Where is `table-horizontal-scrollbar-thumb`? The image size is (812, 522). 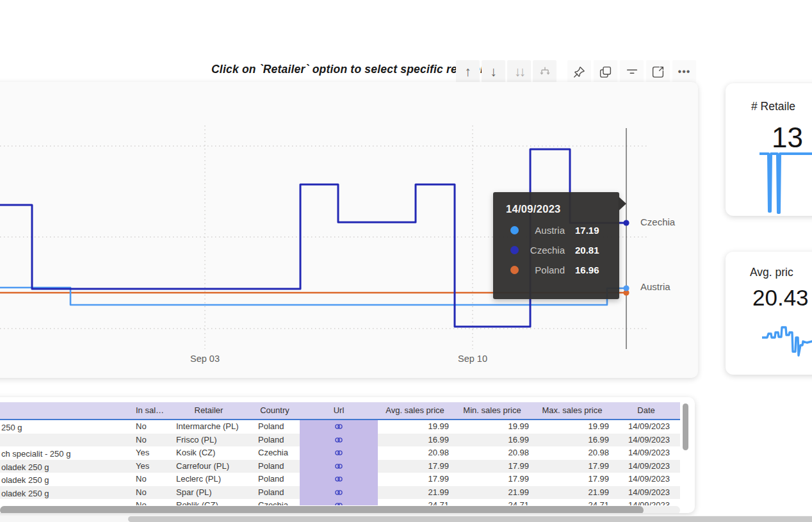 table-horizontal-scrollbar-thumb is located at coordinates (321, 510).